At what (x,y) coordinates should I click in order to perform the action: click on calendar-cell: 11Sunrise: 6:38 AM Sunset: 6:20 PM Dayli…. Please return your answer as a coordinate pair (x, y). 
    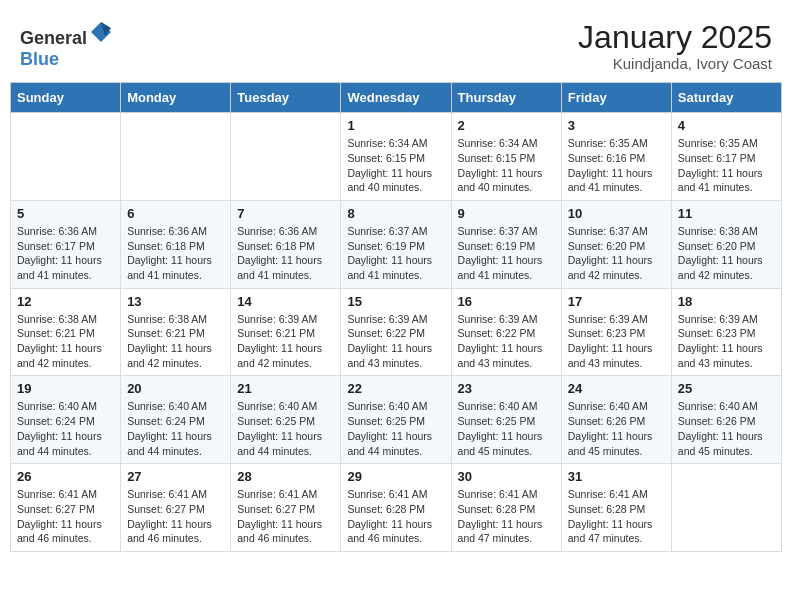
    Looking at the image, I should click on (726, 244).